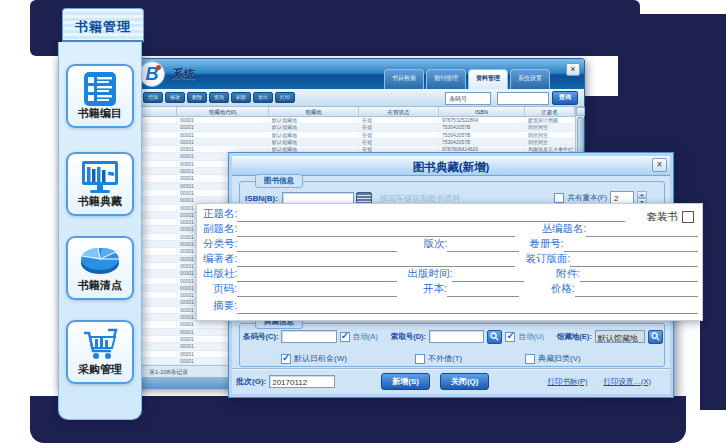  I want to click on category-option: 典藏归类(V), so click(553, 358).